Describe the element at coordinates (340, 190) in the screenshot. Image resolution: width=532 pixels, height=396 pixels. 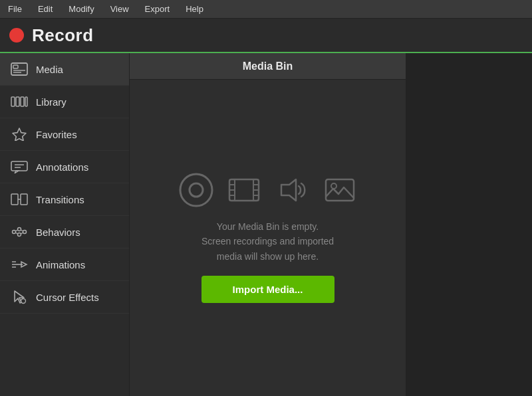
I see `image-icon` at that location.